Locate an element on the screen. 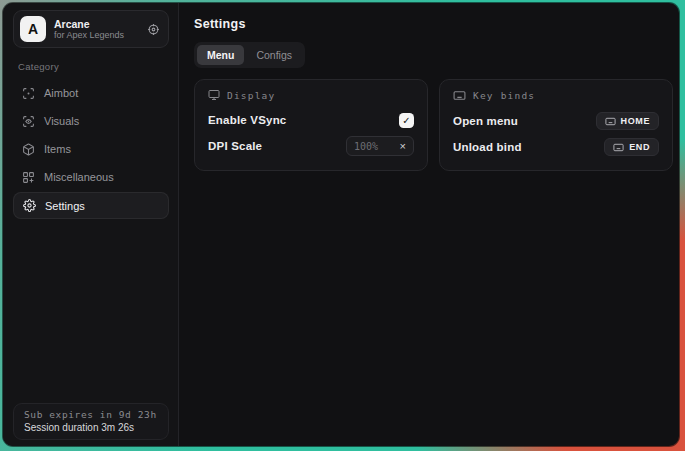 This screenshot has width=685, height=451. open-menu-keybind-button: HOME is located at coordinates (628, 121).